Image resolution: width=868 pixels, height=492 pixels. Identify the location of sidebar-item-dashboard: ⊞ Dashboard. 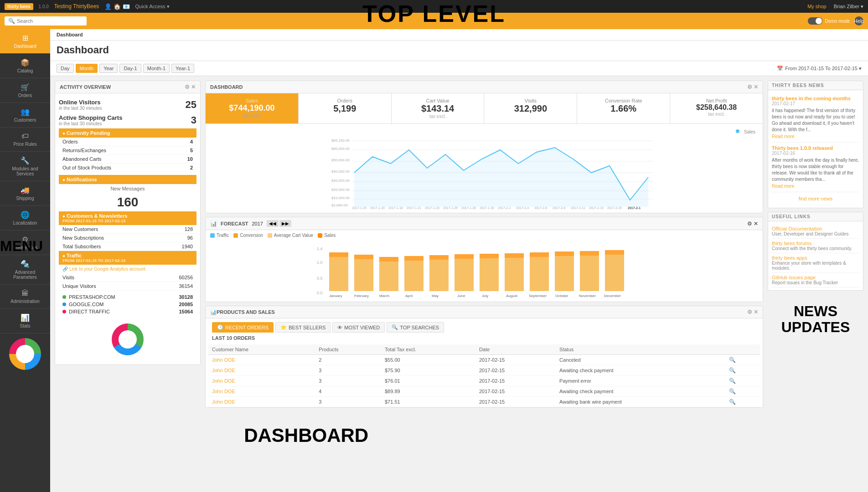
(25, 41).